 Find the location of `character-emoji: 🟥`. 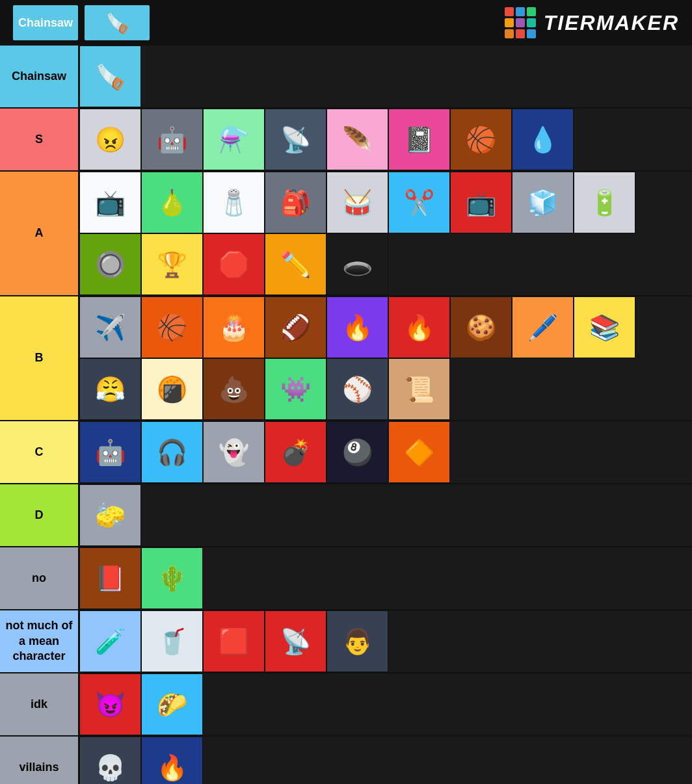

character-emoji: 🟥 is located at coordinates (234, 642).